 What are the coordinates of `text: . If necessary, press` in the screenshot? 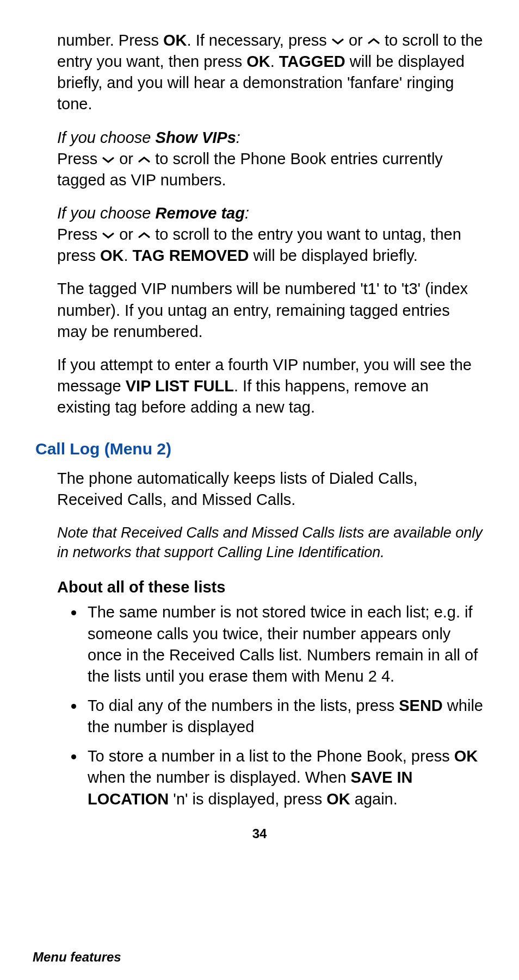 It's located at (259, 40).